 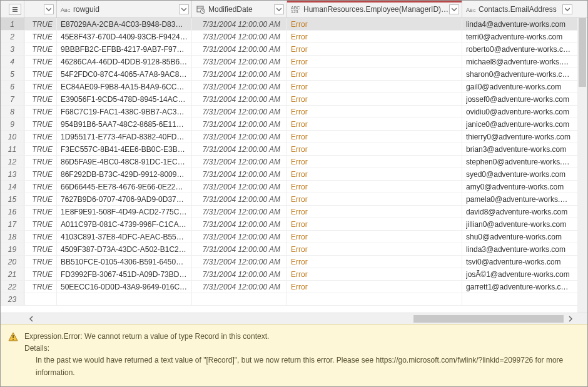 I want to click on row-number: 17, so click(x=13, y=224).